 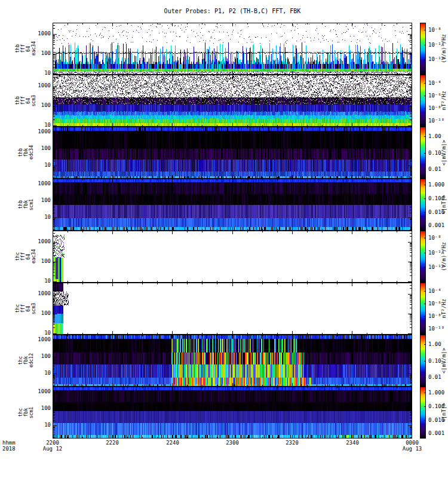 What do you see at coordinates (26, 204) in the screenshot?
I see `y-axis-label: thb fbk scm1` at bounding box center [26, 204].